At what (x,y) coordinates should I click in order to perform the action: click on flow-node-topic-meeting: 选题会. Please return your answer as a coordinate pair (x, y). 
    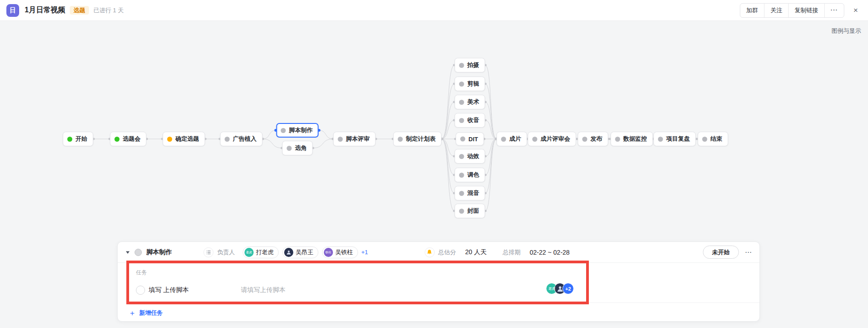
    Looking at the image, I should click on (128, 139).